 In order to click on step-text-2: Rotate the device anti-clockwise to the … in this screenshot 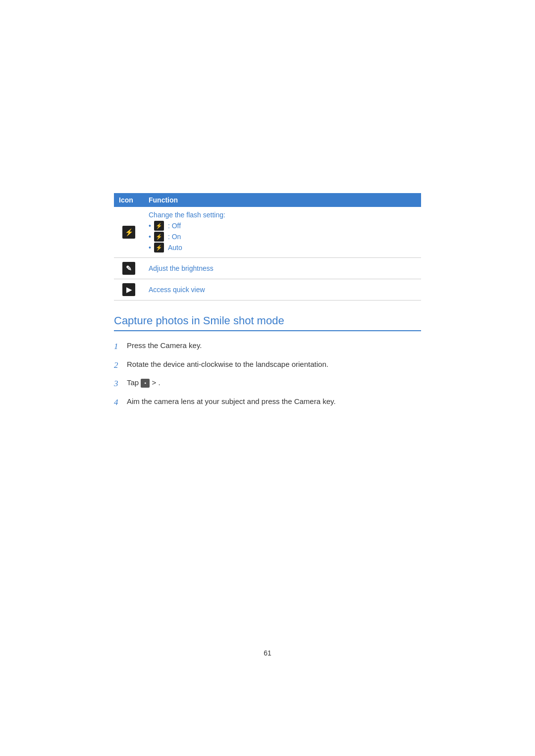, I will do `click(228, 364)`.